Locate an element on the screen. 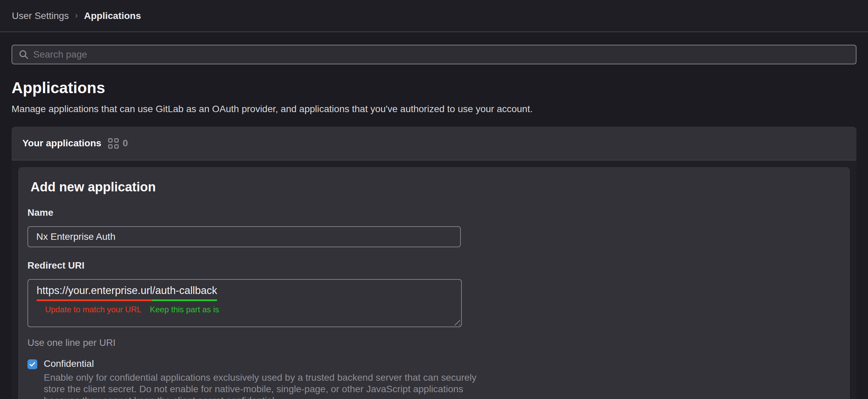 The width and height of the screenshot is (868, 399). redirect-uri-host-part: https://your.enterprise.url is located at coordinates (94, 293).